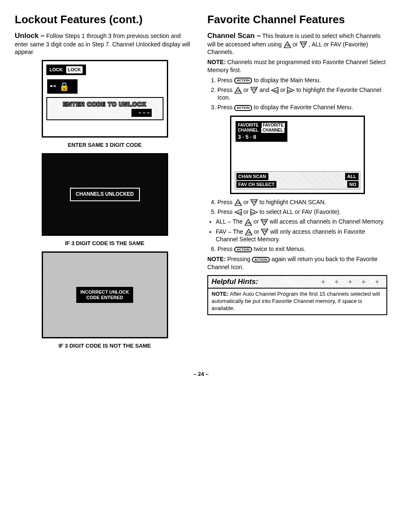  Describe the element at coordinates (105, 295) in the screenshot. I see `noisy-screen: INCORRECT UNLOCK CODE ENTERED` at that location.